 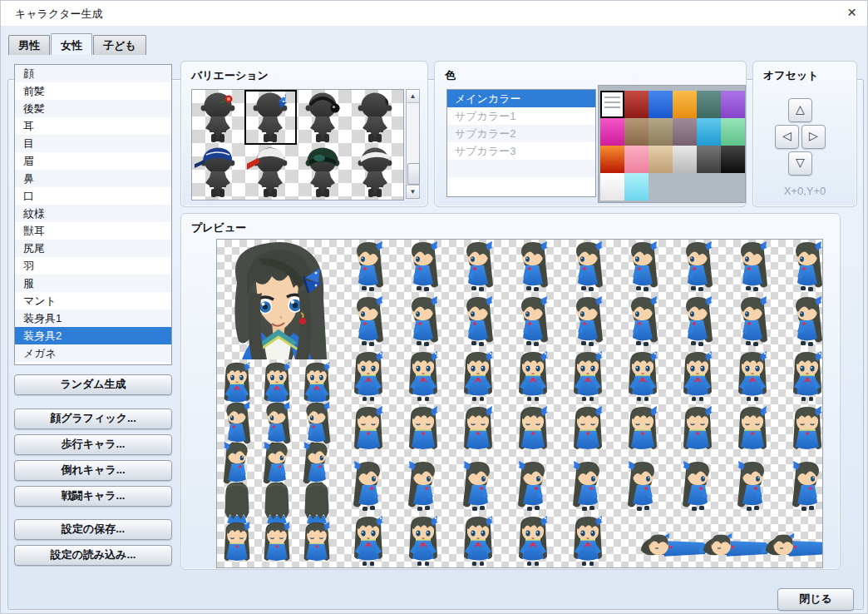 What do you see at coordinates (93, 196) in the screenshot?
I see `parts-list-item: 口` at bounding box center [93, 196].